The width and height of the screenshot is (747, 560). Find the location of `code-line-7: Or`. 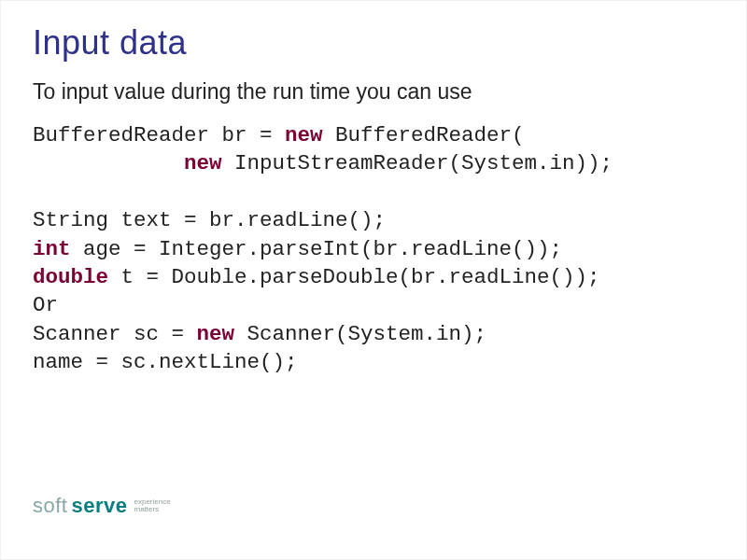

code-line-7: Or is located at coordinates (45, 305).